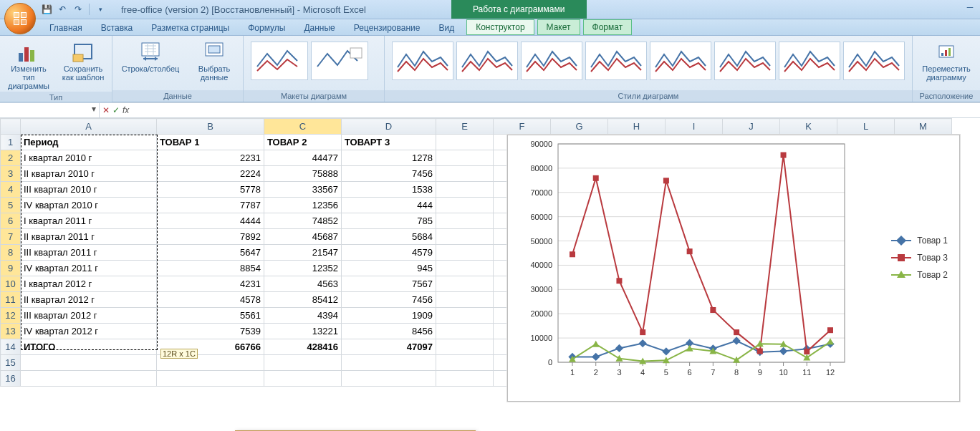 Image resolution: width=980 pixels, height=431 pixels. I want to click on cell-E13, so click(465, 331).